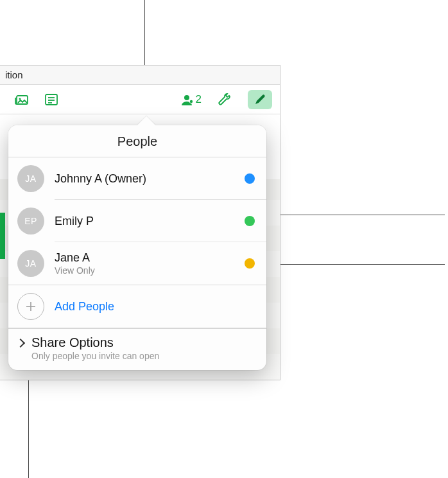 Image resolution: width=448 pixels, height=478 pixels. I want to click on person-name: Jane A, so click(150, 258).